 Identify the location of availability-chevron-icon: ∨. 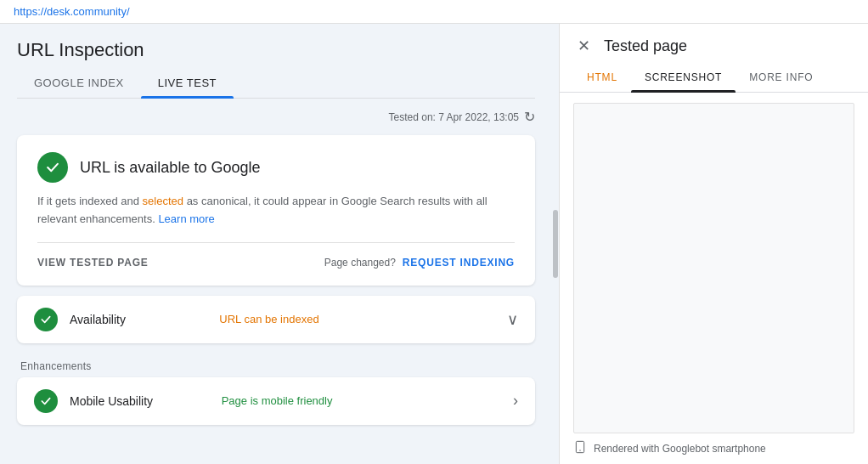
(513, 320).